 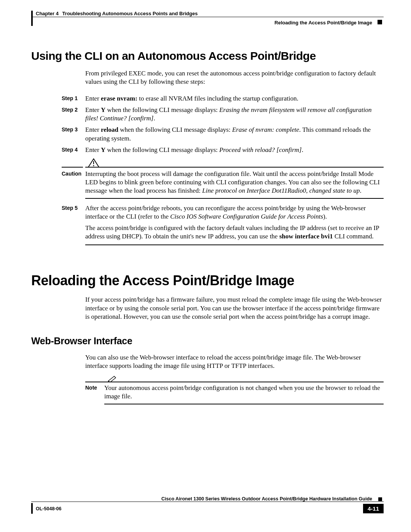 I want to click on cli-message: Proceed with reload? [confirm], so click(x=260, y=150).